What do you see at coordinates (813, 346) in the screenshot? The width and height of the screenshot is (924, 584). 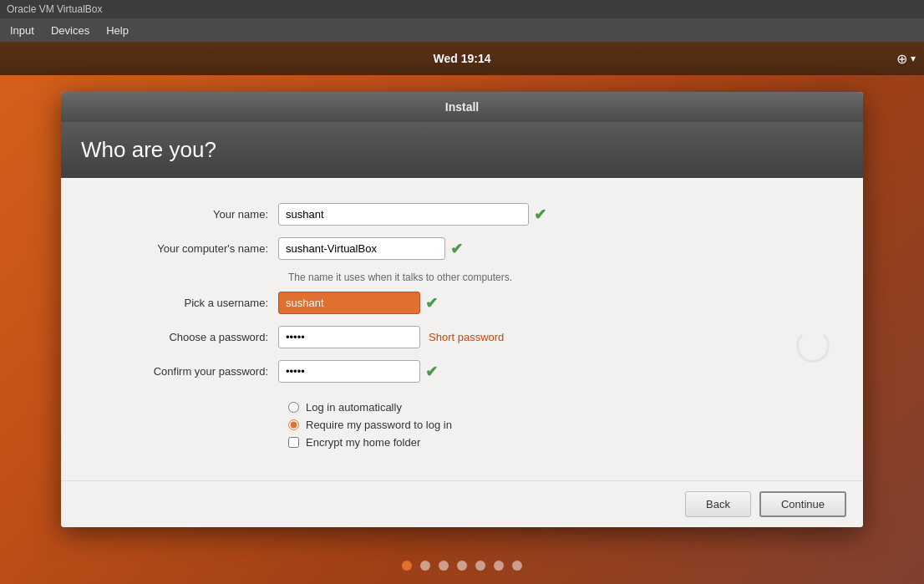 I see `loading-spinner` at bounding box center [813, 346].